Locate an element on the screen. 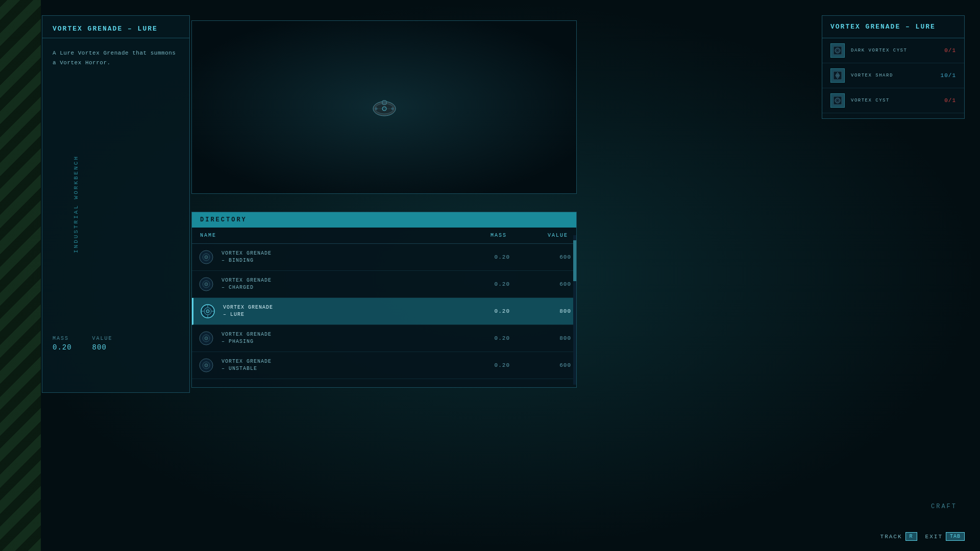 The width and height of the screenshot is (980, 551). ingredient-count: 10/1 is located at coordinates (948, 76).